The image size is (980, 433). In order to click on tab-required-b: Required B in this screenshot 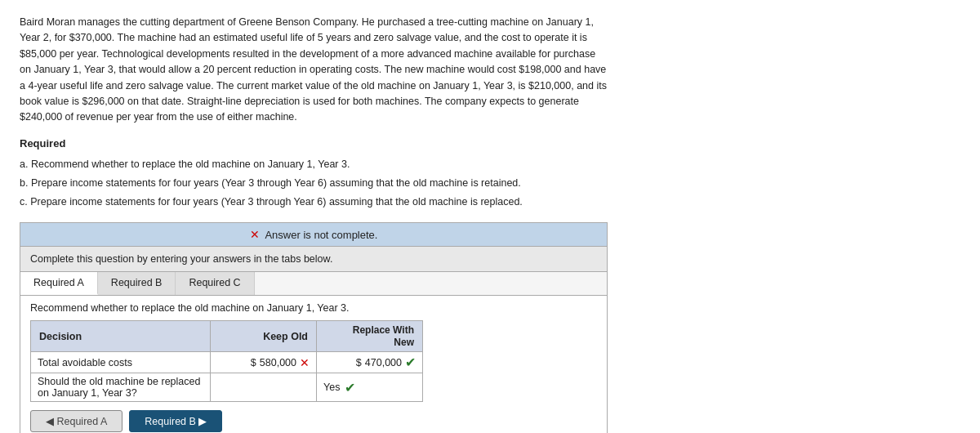, I will do `click(137, 283)`.